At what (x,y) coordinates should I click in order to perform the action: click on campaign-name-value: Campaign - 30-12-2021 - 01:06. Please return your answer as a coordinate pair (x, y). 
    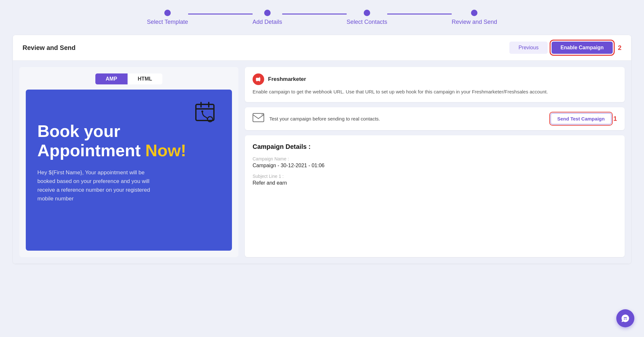
    Looking at the image, I should click on (435, 166).